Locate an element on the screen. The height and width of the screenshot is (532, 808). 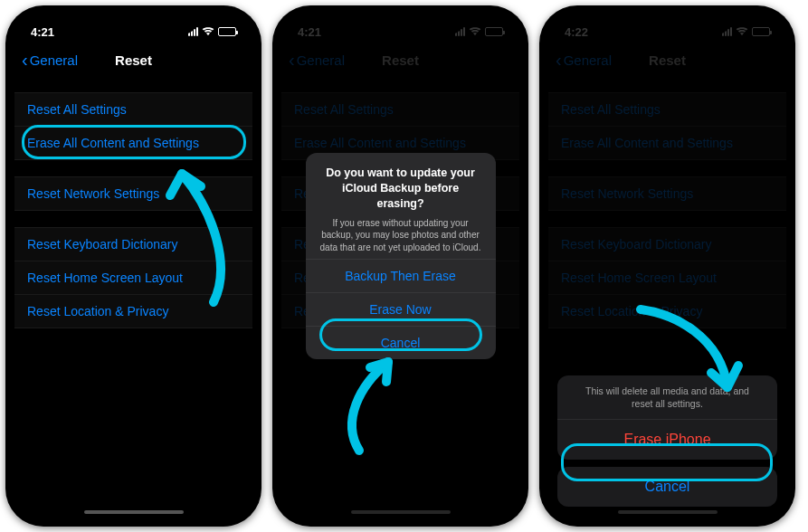
erase-now-button: Erase Now is located at coordinates (401, 309).